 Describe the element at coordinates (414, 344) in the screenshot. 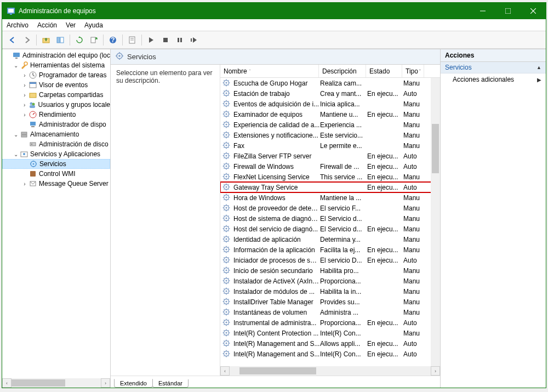

I see `service-startup-type: Auto` at that location.